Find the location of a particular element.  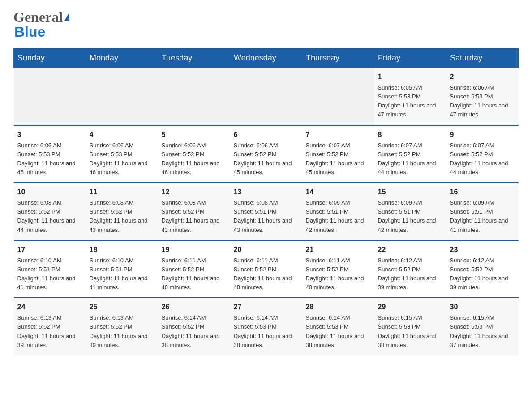

calendar-cell: 15Sunrise: 6:09 AMSunset: 5:51 PMDayligh… is located at coordinates (410, 211).